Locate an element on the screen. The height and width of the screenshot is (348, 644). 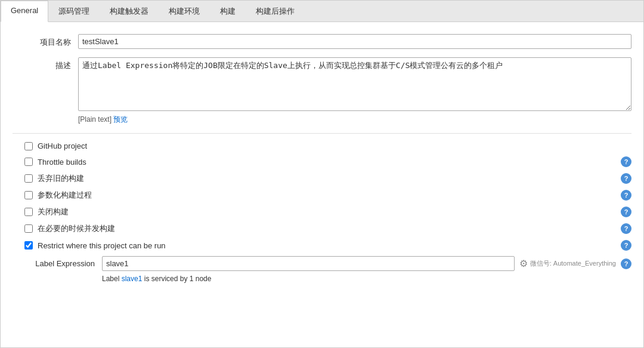
checkbox-row-restrict-where: Restrict where this project can be run ? is located at coordinates (322, 245).